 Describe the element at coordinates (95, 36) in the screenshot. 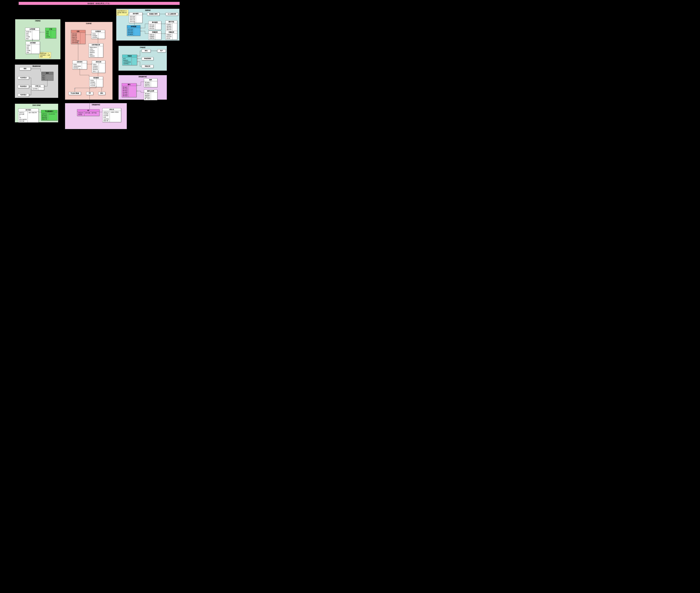

I see `entity-attrs: 任务id任务版本任务画布` at that location.